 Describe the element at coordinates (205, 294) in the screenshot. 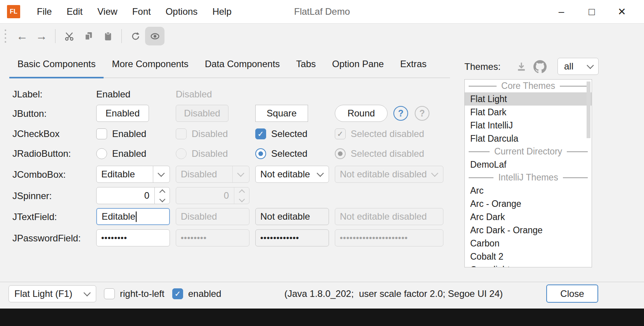

I see `checkbox-label: enabled` at that location.